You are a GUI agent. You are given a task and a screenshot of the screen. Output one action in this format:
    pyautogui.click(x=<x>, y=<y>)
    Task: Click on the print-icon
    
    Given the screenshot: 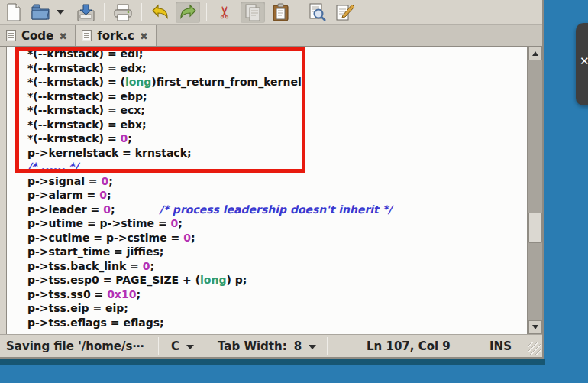 What is the action you would take?
    pyautogui.click(x=123, y=12)
    